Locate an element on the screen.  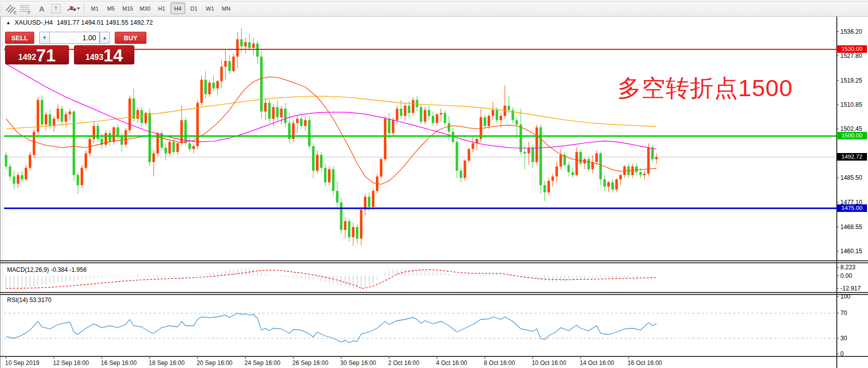
macd-tick-label: 8.223 is located at coordinates (848, 267).